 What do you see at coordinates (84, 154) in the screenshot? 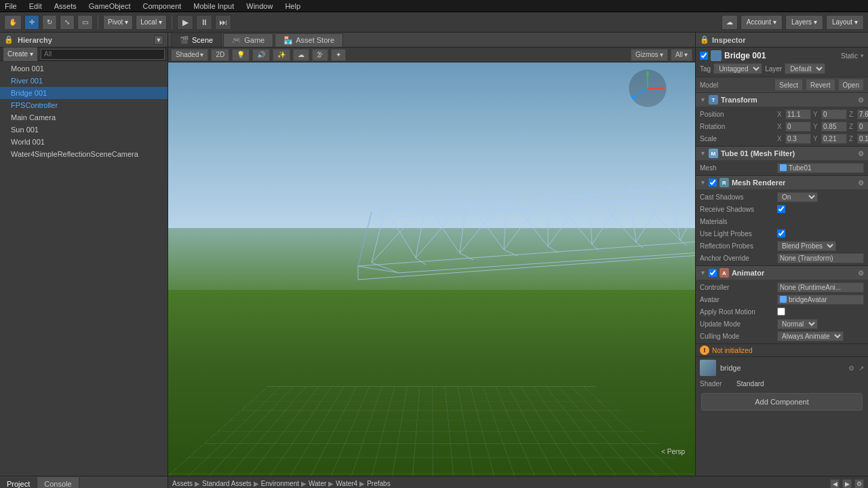
I see `hierarchy-item-water4camera: Water4SimpleReflectionSceneCamera` at bounding box center [84, 154].